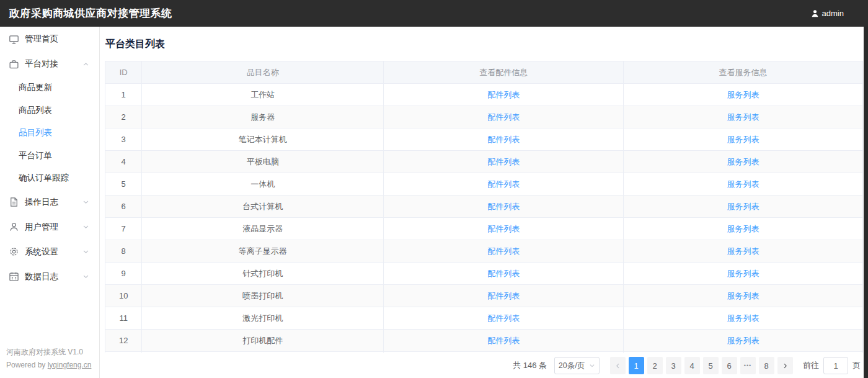  I want to click on sidebar-item-platform-docking: 平台对接, so click(50, 64).